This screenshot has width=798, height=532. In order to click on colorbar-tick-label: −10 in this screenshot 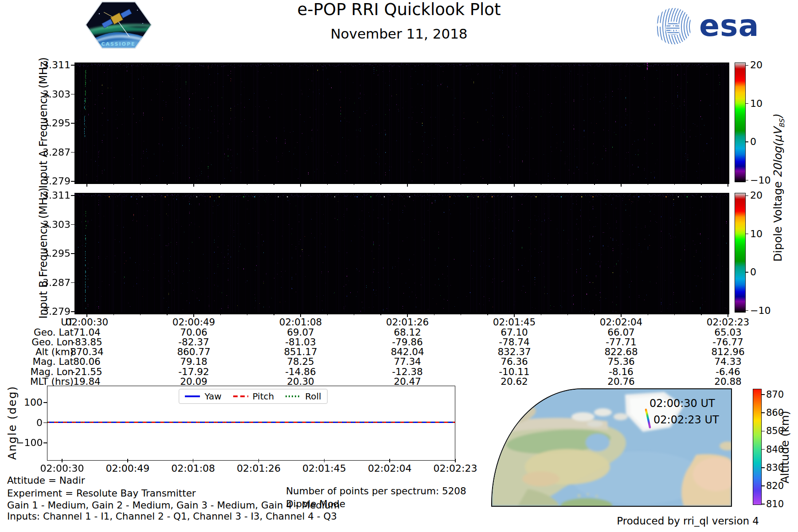, I will do `click(763, 180)`.